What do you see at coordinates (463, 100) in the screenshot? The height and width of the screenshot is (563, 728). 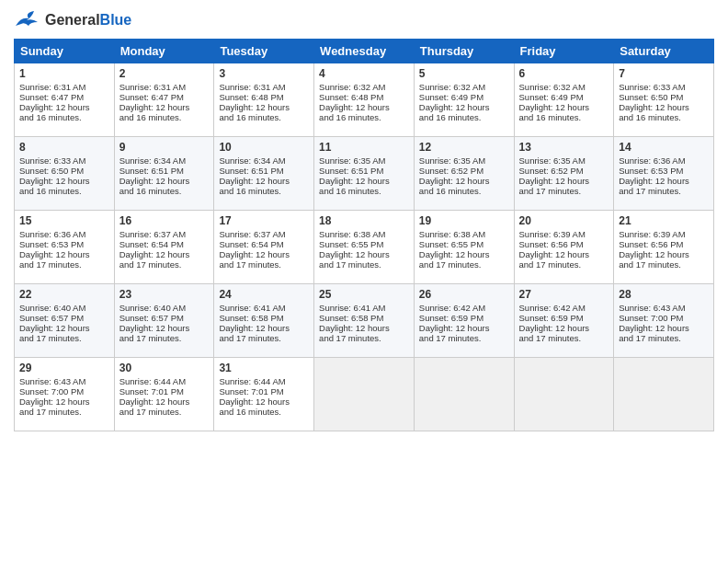 I see `calendar-cell: 5Sunrise: 6:32 AMSunset: 6:49 PMDaylight…` at bounding box center [463, 100].